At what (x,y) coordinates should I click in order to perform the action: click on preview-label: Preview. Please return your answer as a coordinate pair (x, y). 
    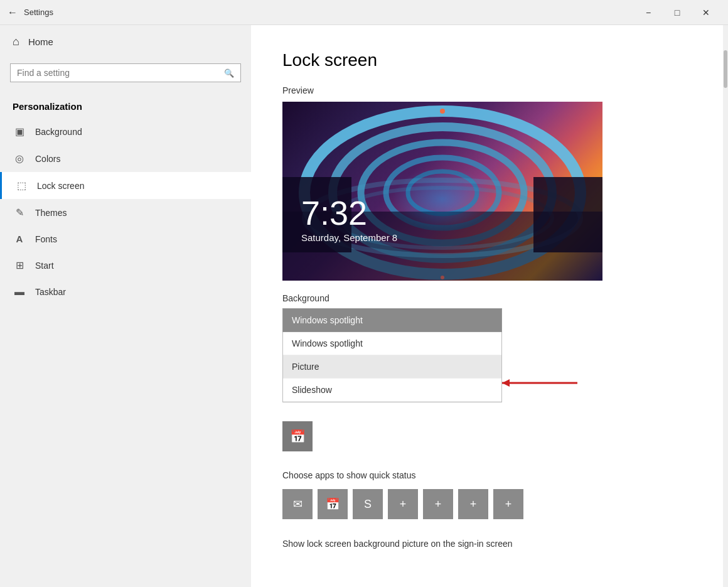
    Looking at the image, I should click on (490, 90).